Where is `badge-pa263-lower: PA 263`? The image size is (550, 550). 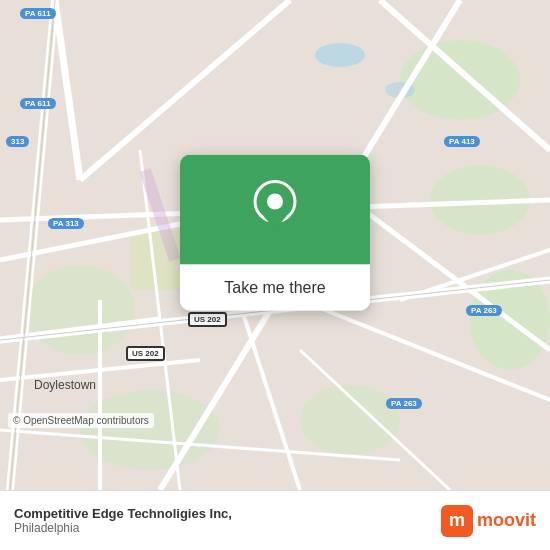 badge-pa263-lower: PA 263 is located at coordinates (404, 404).